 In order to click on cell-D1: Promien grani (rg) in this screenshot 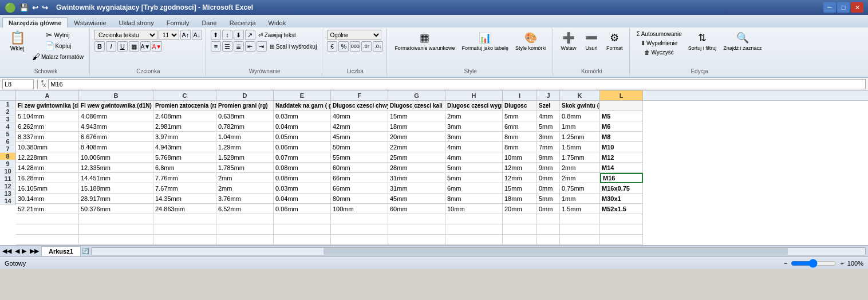, I will do `click(245, 106)`.